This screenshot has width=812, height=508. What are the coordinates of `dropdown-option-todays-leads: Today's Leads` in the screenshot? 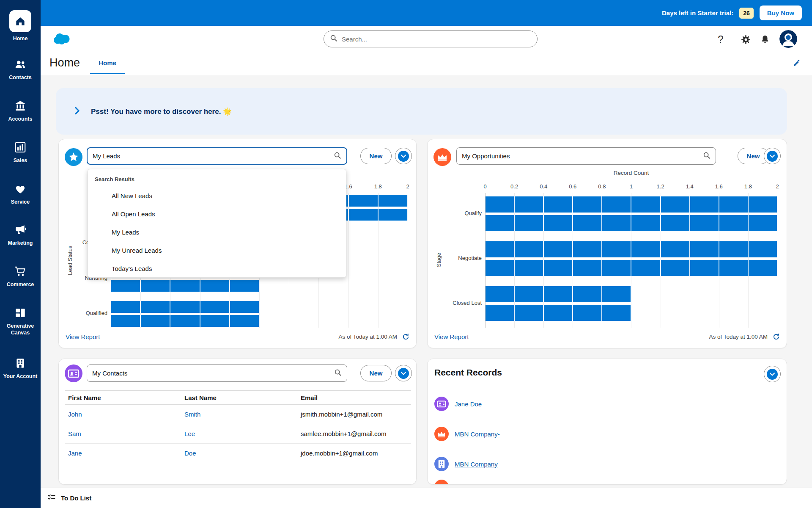 It's located at (217, 268).